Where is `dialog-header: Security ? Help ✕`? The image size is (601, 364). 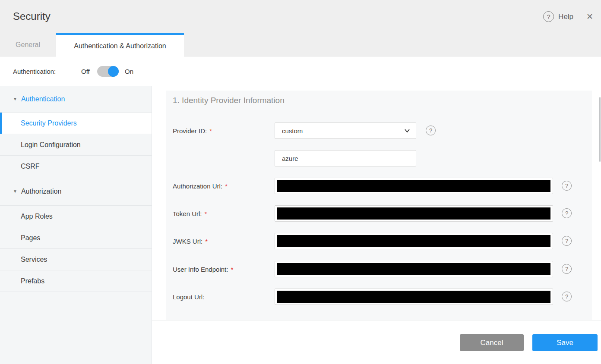
dialog-header: Security ? Help ✕ is located at coordinates (300, 16).